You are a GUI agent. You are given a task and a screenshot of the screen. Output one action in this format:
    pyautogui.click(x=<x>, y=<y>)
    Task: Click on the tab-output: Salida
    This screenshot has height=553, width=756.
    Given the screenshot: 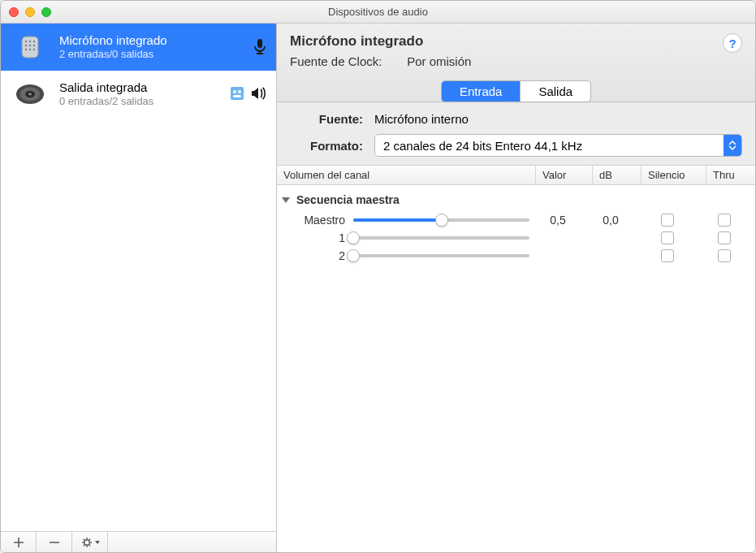 What is the action you would take?
    pyautogui.click(x=555, y=91)
    